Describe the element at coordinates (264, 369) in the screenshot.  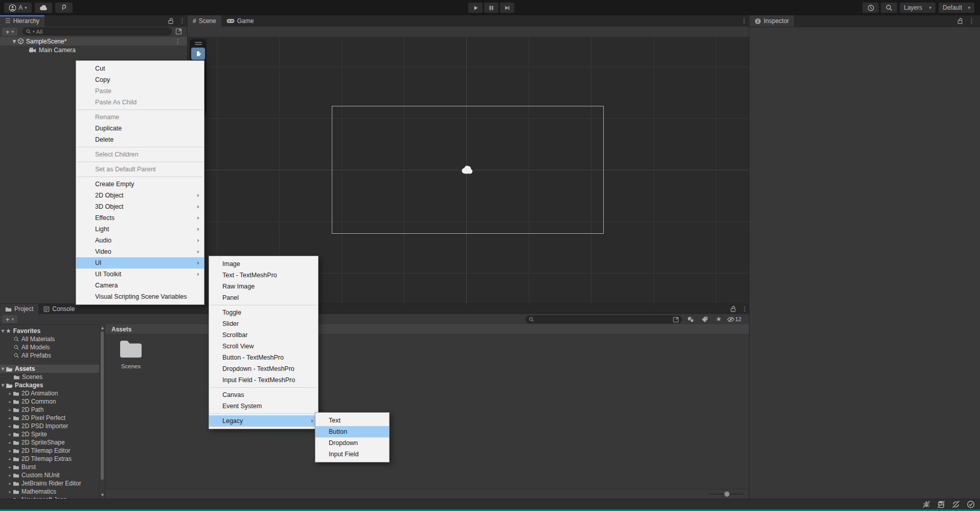
I see `menu-item: Dropdown - TextMeshPro ›` at that location.